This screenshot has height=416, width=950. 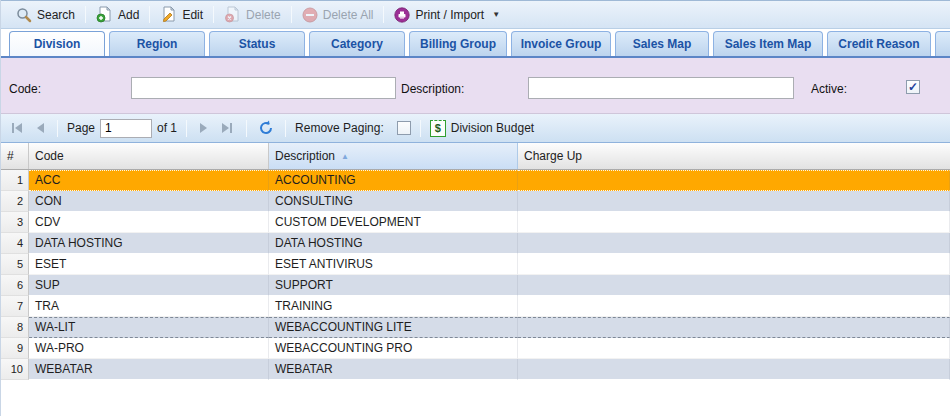 What do you see at coordinates (476, 180) in the screenshot?
I see `table-row: 1 ACC ACCOUNTING` at bounding box center [476, 180].